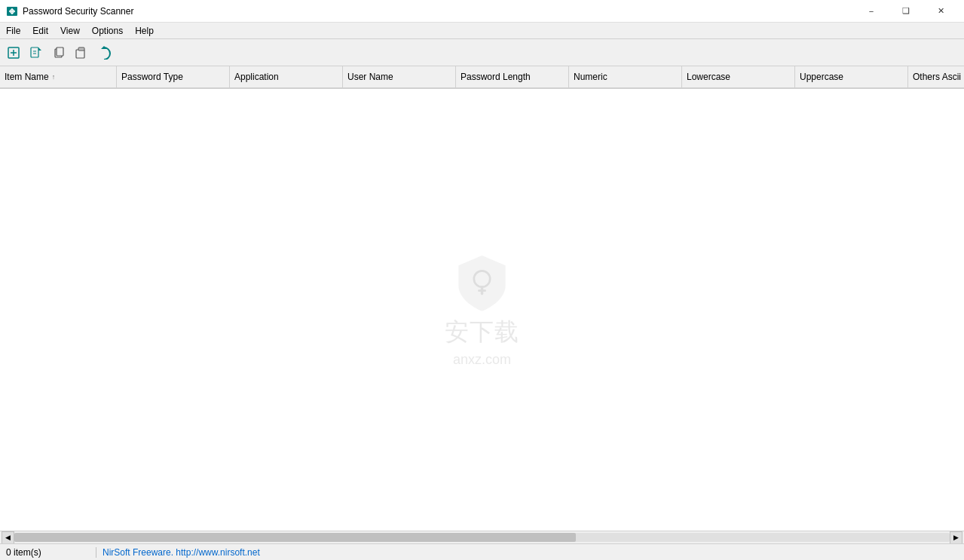 The width and height of the screenshot is (964, 560). Describe the element at coordinates (173, 77) in the screenshot. I see `col-password-type: Password Type` at that location.